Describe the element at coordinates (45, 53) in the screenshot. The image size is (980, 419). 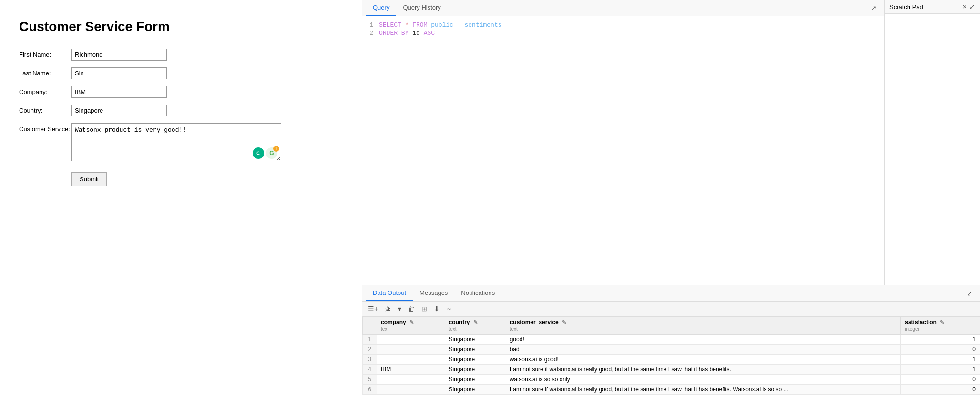
I see `first-name-label: First Name:` at that location.